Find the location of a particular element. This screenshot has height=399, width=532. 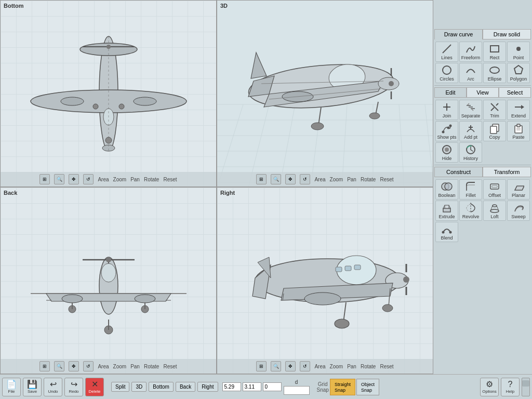

circles-icon is located at coordinates (447, 70).